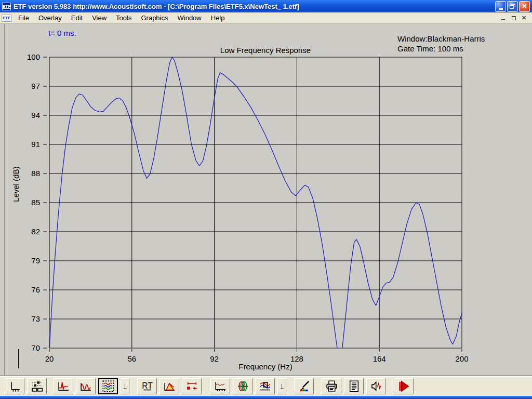 This screenshot has height=399, width=532. What do you see at coordinates (524, 18) in the screenshot?
I see `mdi-close-button: ✕` at bounding box center [524, 18].